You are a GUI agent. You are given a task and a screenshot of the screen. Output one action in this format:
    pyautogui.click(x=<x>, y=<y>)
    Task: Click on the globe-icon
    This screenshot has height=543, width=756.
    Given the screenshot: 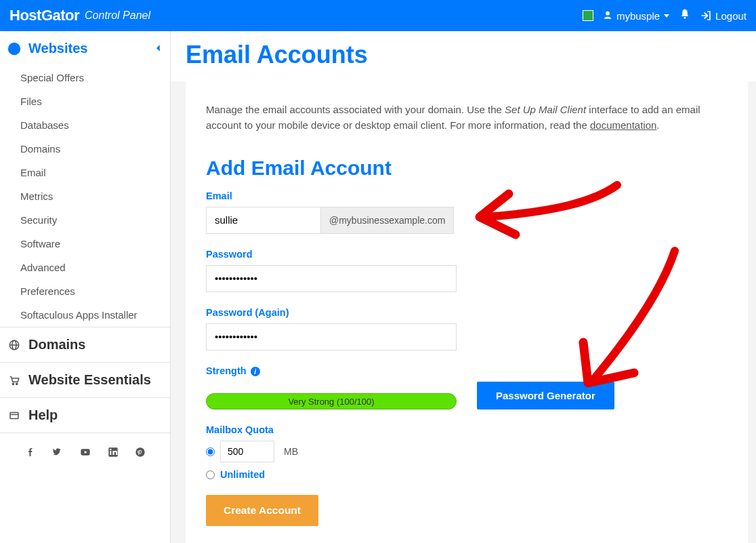 What is the action you would take?
    pyautogui.click(x=14, y=345)
    